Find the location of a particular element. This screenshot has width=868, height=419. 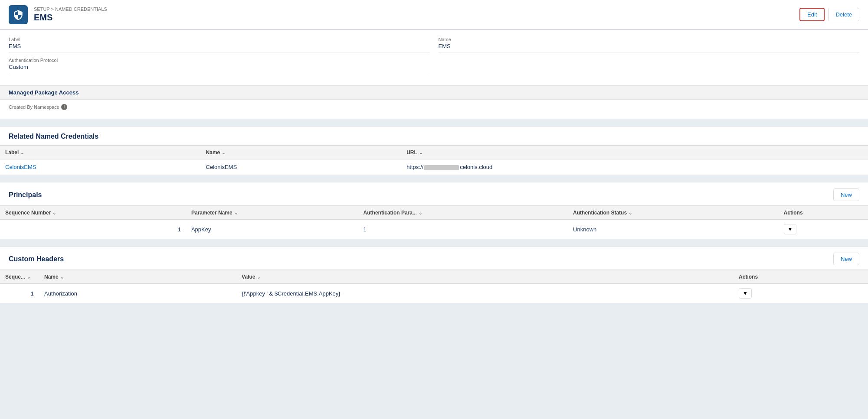

custom-headers-header-row-cols: Seque... ⌄ Name ⌄ Value is located at coordinates (434, 277).